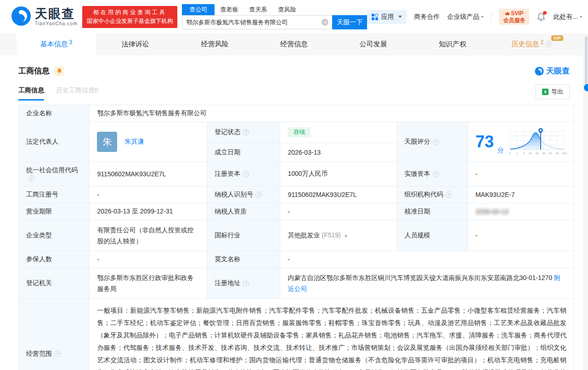  What do you see at coordinates (550, 153) in the screenshot?
I see `svg-text: 97` at bounding box center [550, 153].